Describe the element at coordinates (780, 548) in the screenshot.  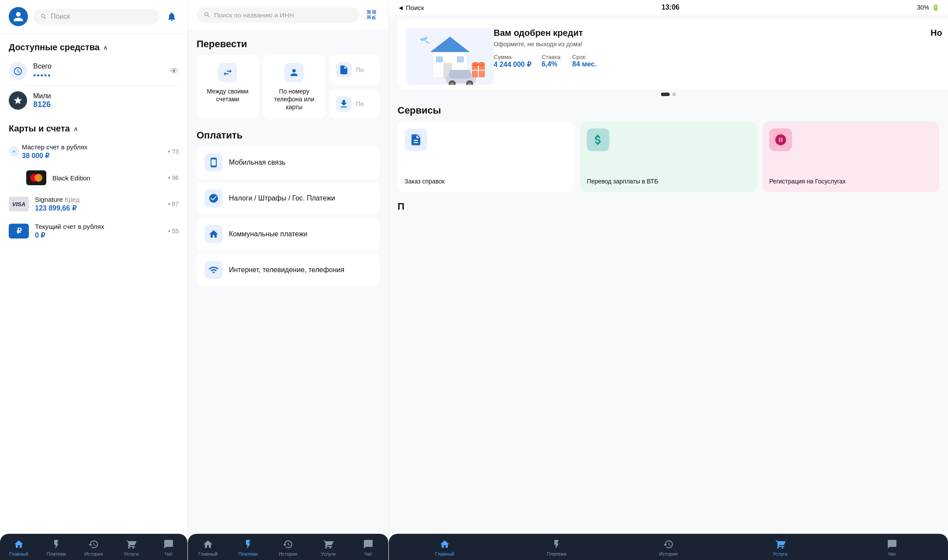
I see `nav-services-right: Услуги` at that location.